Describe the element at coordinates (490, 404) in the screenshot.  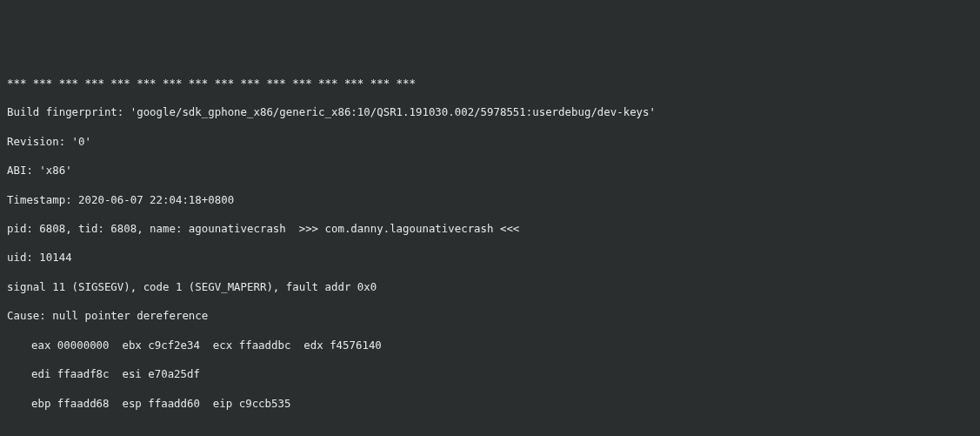
I see `log-line-regs3: ebp ffaadd68 esp ffaadd60 eip c9ccb535` at that location.